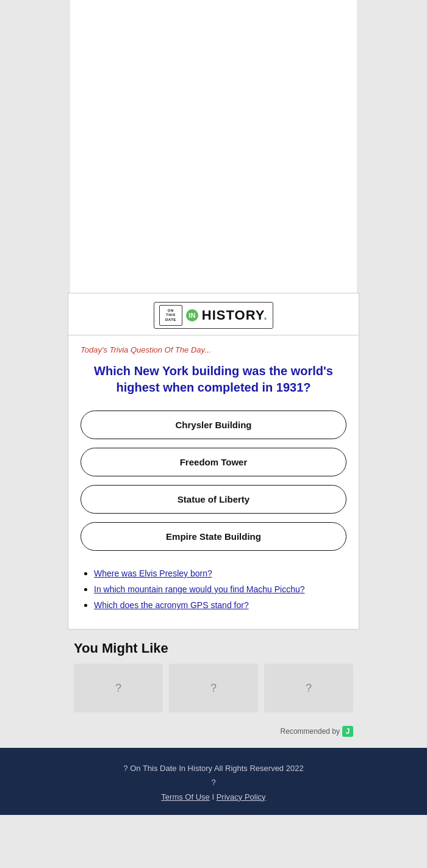 The height and width of the screenshot is (868, 427). What do you see at coordinates (214, 731) in the screenshot?
I see `recommended-bar: Recommended by J` at bounding box center [214, 731].